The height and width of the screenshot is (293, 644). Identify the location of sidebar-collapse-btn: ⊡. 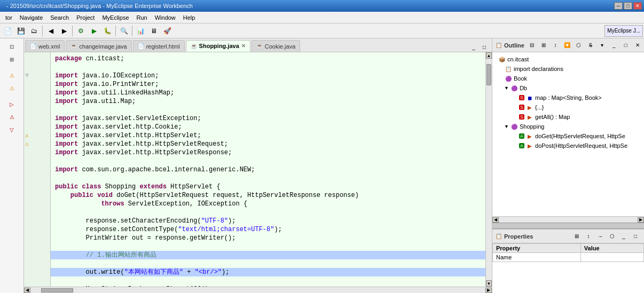
(12, 46).